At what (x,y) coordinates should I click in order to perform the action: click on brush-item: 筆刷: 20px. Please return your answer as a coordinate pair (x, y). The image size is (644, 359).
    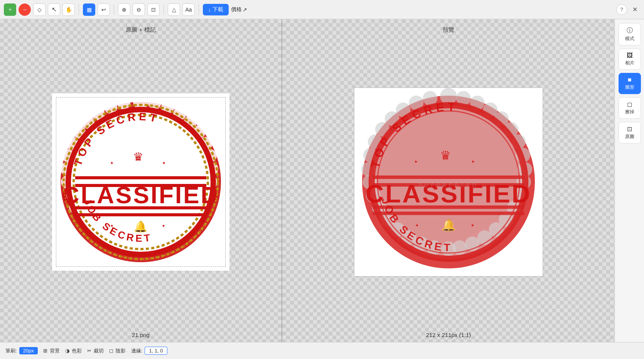
    Looking at the image, I should click on (22, 351).